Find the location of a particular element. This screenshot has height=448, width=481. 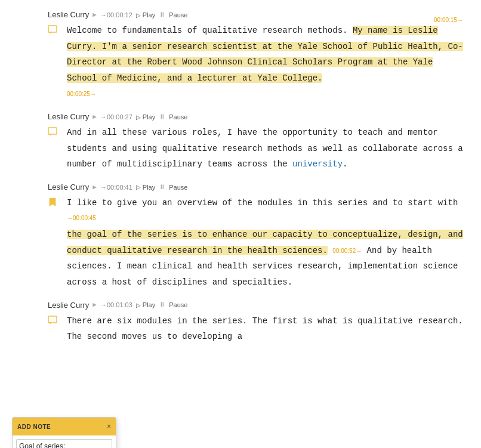

play-label-4: Play is located at coordinates (149, 305).